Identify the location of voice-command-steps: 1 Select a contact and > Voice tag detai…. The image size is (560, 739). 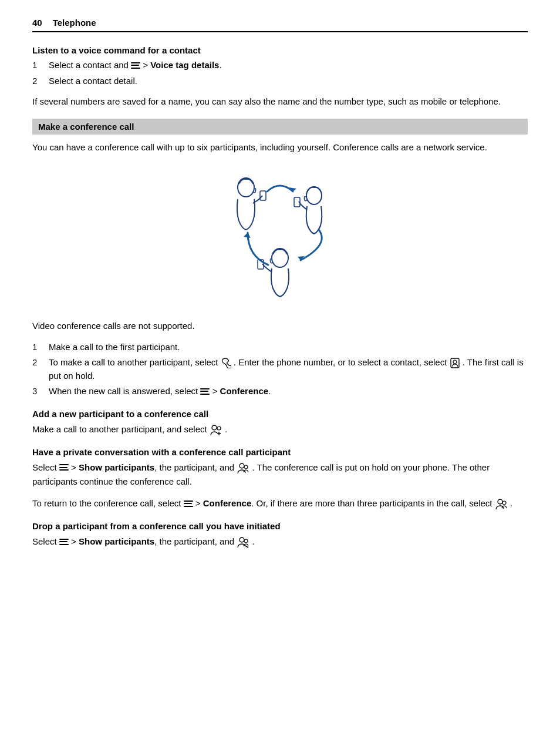
(280, 73).